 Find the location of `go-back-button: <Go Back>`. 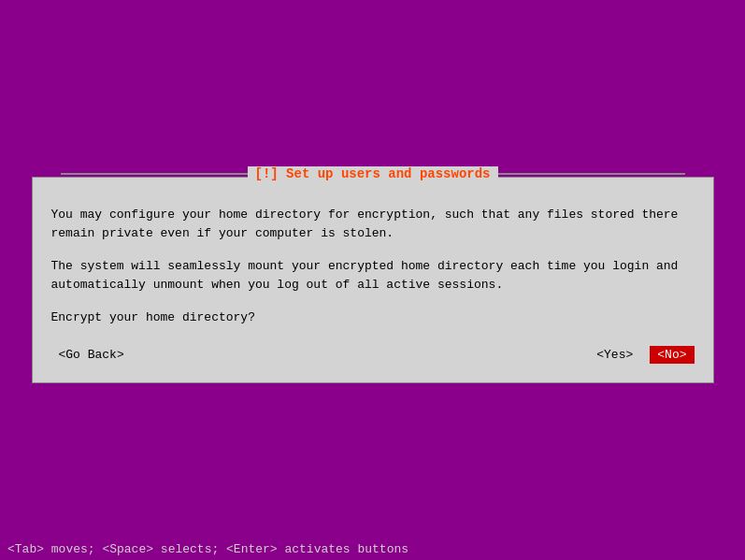

go-back-button: <Go Back> is located at coordinates (92, 355).